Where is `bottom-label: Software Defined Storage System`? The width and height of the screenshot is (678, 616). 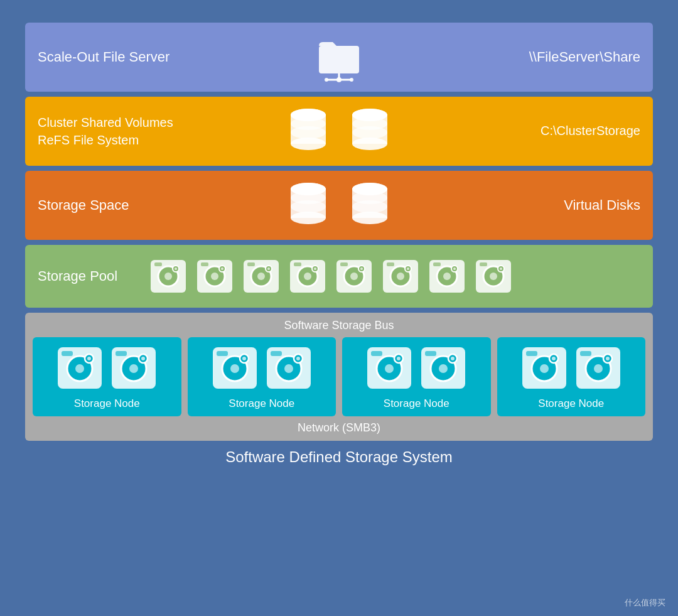
bottom-label: Software Defined Storage System is located at coordinates (339, 457).